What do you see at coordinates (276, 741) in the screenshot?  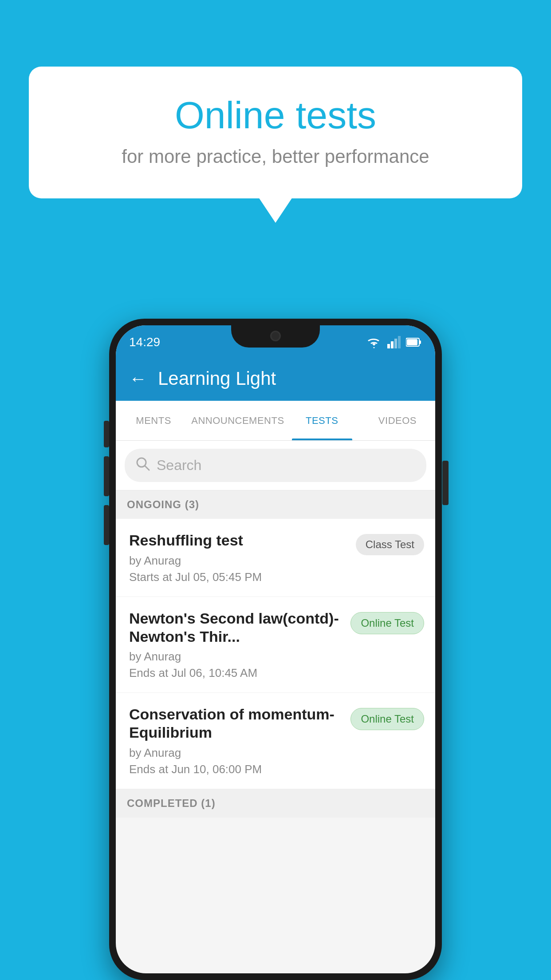 I see `test-item-3: Conservation of momentum-Equilibrium by …` at bounding box center [276, 741].